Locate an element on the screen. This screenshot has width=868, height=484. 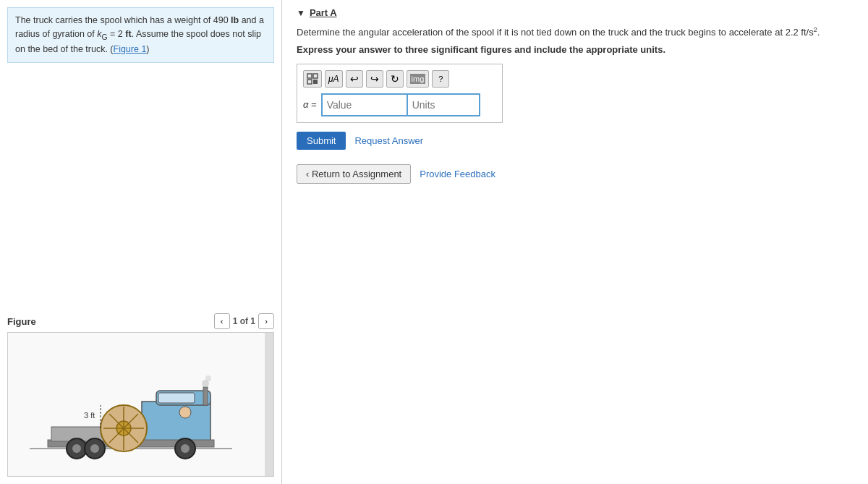
help-button: ? is located at coordinates (441, 79).